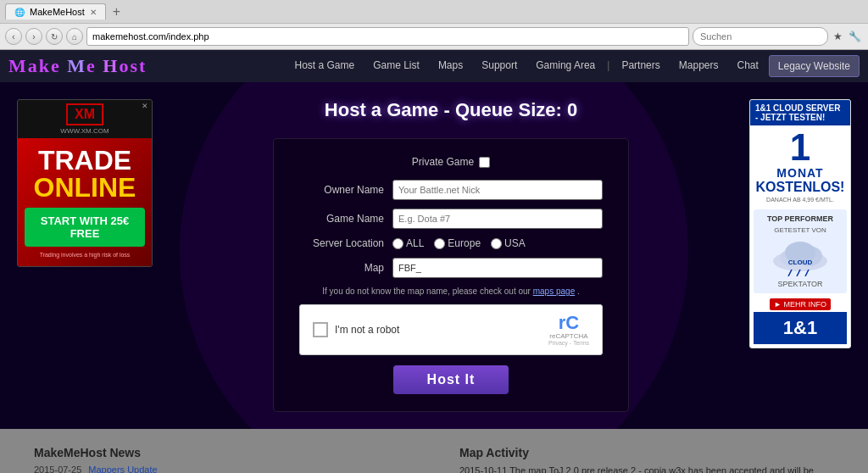  Describe the element at coordinates (498, 268) in the screenshot. I see `map-input` at that location.